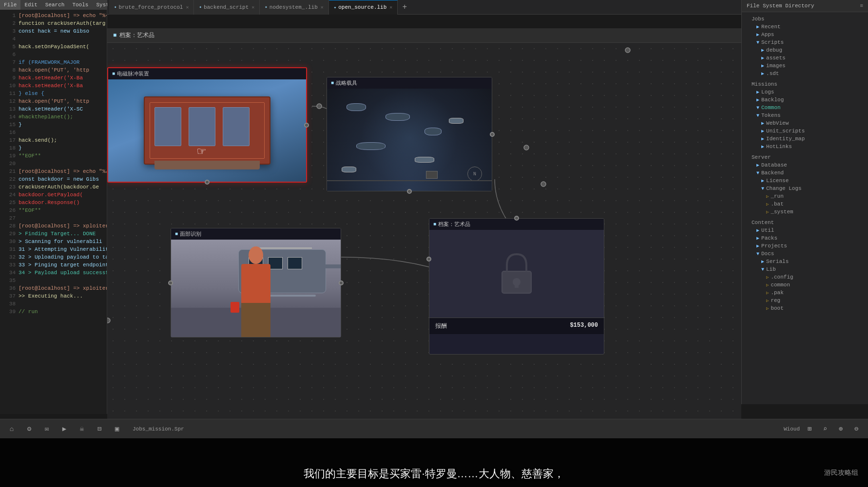 This screenshot has height=487, width=868. I want to click on fs-item-util: ▶Util, so click(805, 230).